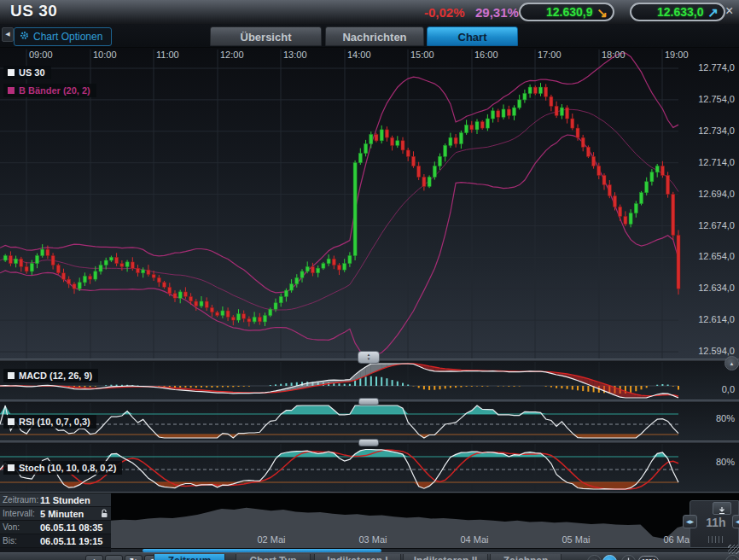 The image size is (739, 560). What do you see at coordinates (72, 528) in the screenshot?
I see `info-value: 06.05.11 08:35` at bounding box center [72, 528].